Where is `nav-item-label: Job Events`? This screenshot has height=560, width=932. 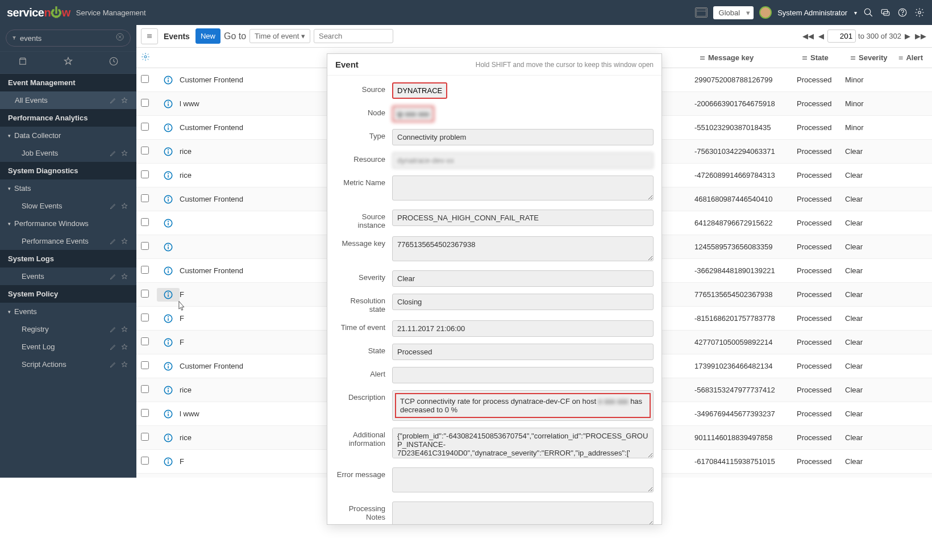 nav-item-label: Job Events is located at coordinates (65, 153).